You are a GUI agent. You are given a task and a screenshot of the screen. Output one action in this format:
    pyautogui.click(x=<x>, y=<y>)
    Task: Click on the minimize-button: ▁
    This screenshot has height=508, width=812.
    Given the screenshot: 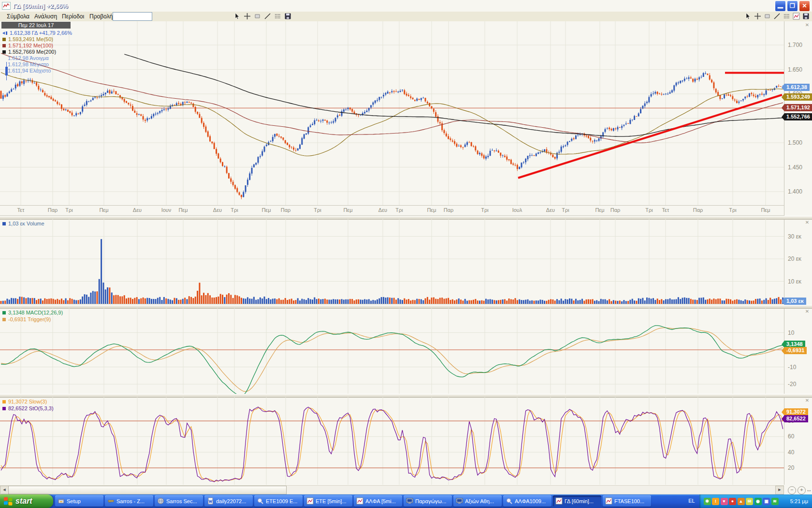 What is the action you would take?
    pyautogui.click(x=780, y=6)
    